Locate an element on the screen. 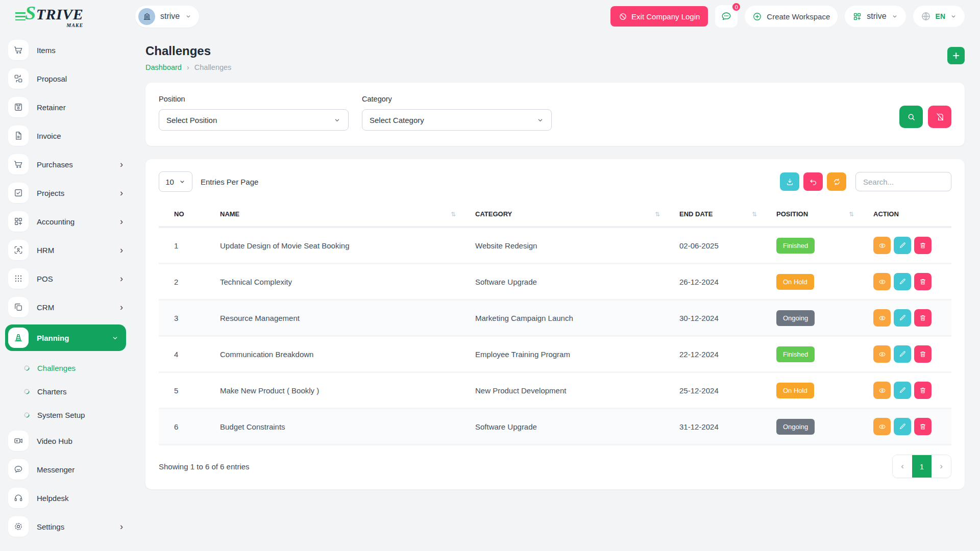 Image resolution: width=980 pixels, height=551 pixels. page-title: Challenges is located at coordinates (188, 51).